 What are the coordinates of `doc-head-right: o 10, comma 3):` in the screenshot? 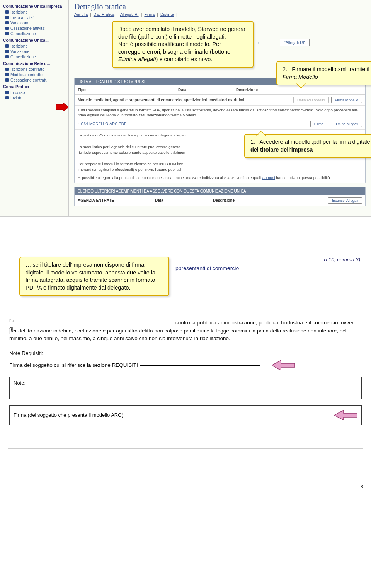 It's located at (343, 260).